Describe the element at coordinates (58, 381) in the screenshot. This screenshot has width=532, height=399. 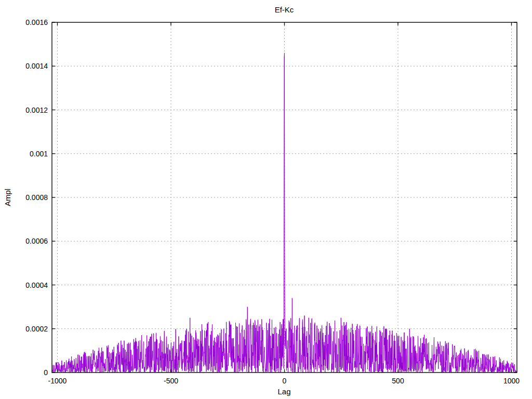
I see `x-tick-label: -1000` at that location.